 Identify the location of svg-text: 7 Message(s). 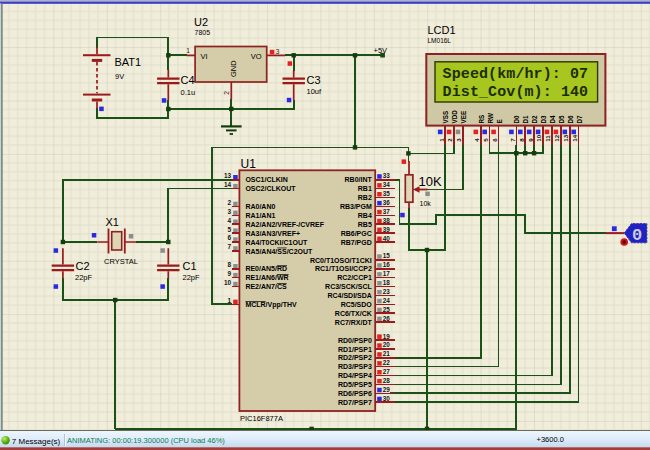
(36, 442).